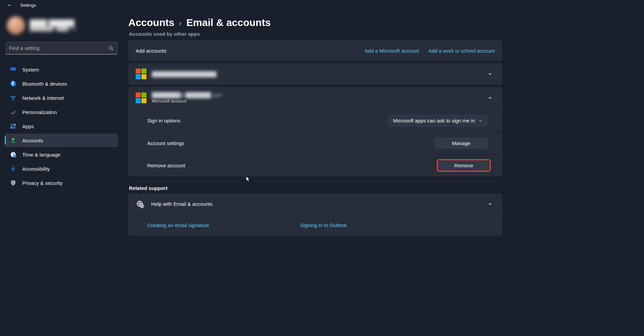 Image resolution: width=644 pixels, height=336 pixels. Describe the element at coordinates (315, 74) in the screenshot. I see `account1-header: ██████████████████` at that location.